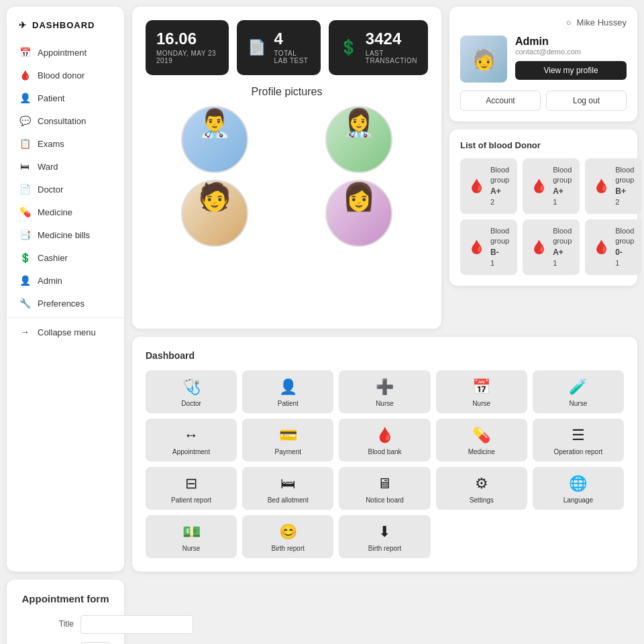 This screenshot has width=644, height=644. I want to click on view-profile-button: View my profile, so click(571, 70).